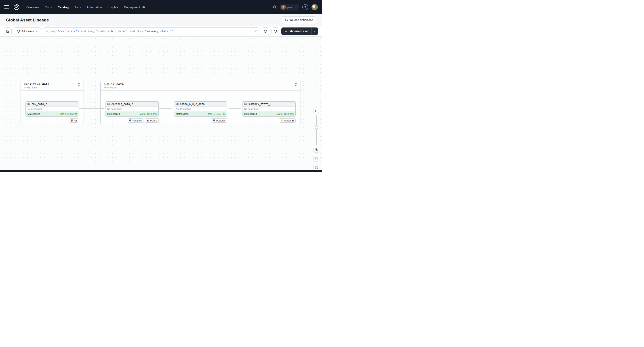  Describe the element at coordinates (290, 7) in the screenshot. I see `deployment-switcher: P prod` at that location.